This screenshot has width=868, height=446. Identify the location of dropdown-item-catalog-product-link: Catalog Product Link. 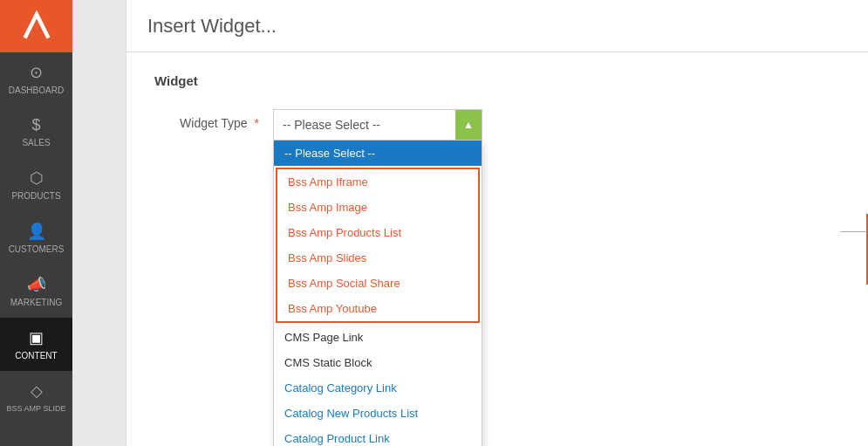
(378, 436).